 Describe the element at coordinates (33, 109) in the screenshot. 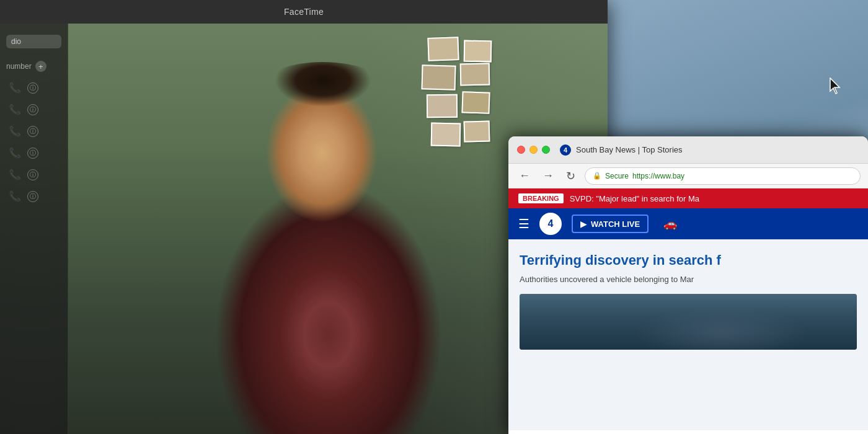

I see `contact-item-2: 📞 ⓘ` at that location.